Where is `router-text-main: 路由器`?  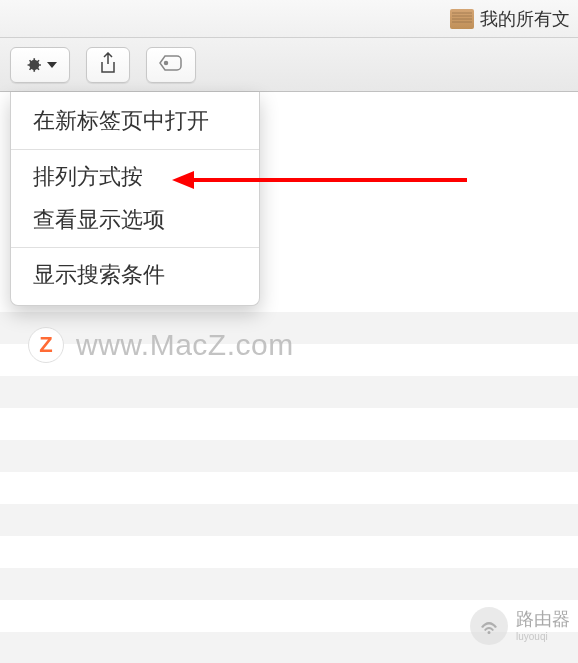
router-text-main: 路由器 is located at coordinates (543, 620).